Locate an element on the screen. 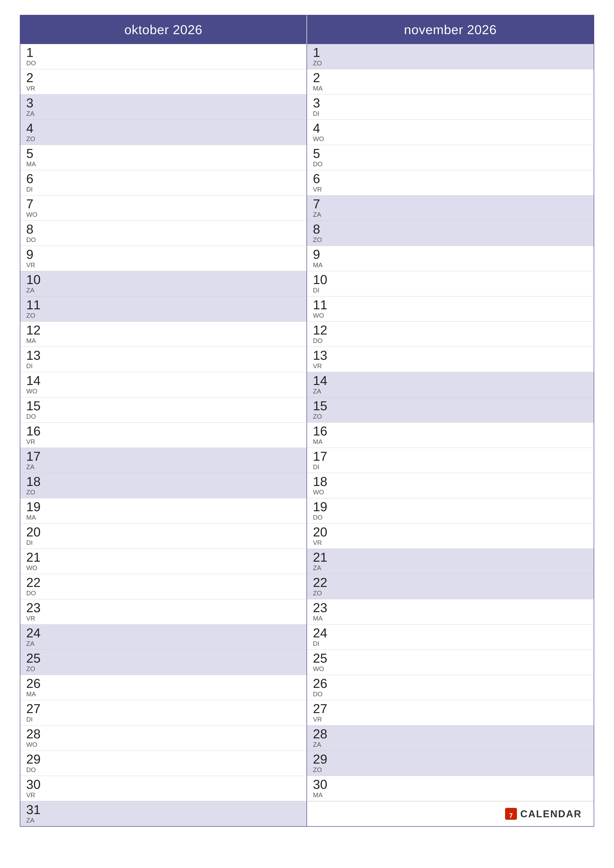 This screenshot has height=868, width=614. day-info: 11 WO is located at coordinates (323, 309).